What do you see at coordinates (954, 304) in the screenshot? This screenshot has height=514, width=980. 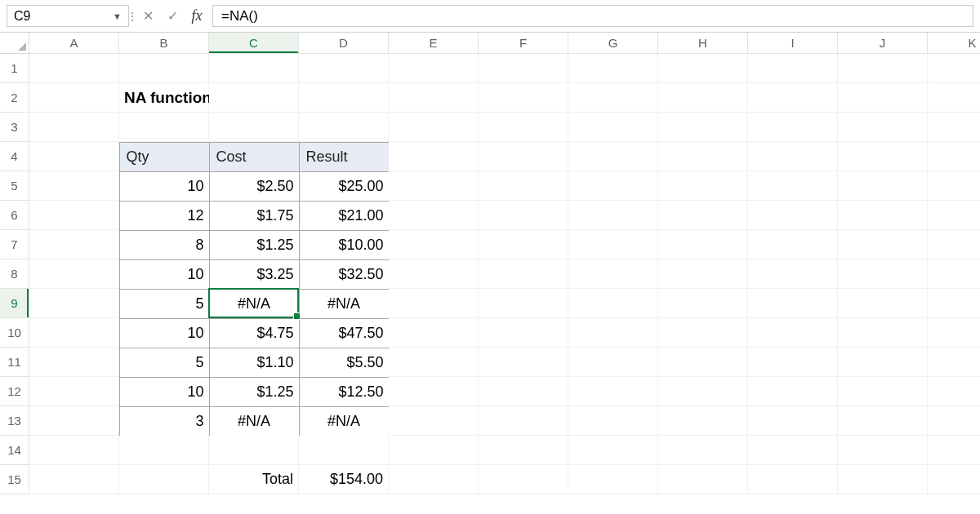 I see `cell-K9` at bounding box center [954, 304].